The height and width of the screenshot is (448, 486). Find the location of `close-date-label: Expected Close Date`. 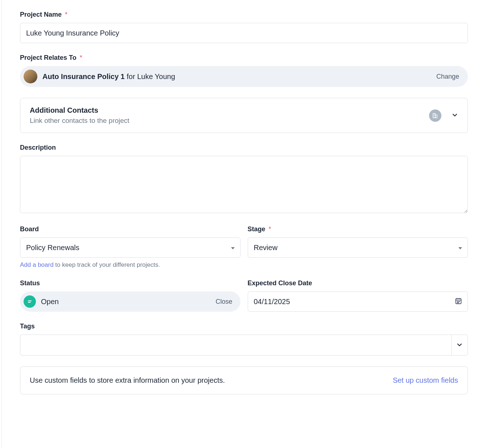

close-date-label: Expected Close Date is located at coordinates (358, 283).